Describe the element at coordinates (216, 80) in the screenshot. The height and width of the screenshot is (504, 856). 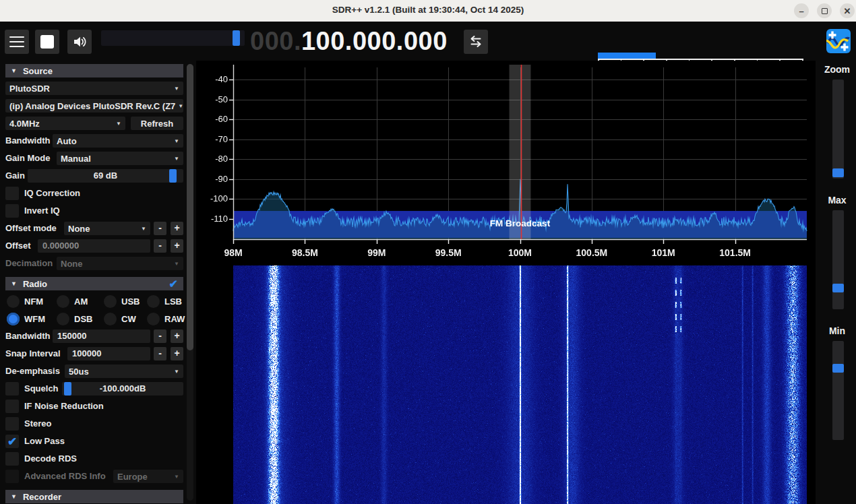
I see `fft-y-tick-label: -40` at that location.